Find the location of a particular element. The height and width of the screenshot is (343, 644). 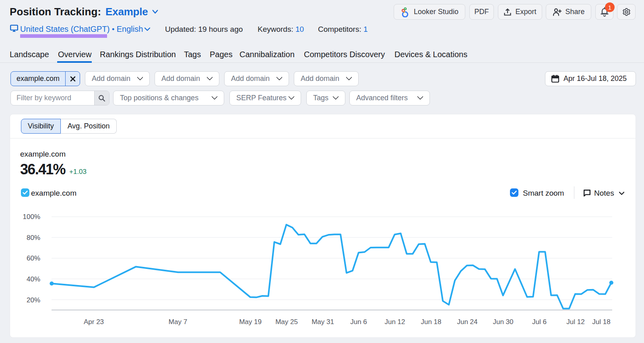

svg-text: May 7 is located at coordinates (178, 322).